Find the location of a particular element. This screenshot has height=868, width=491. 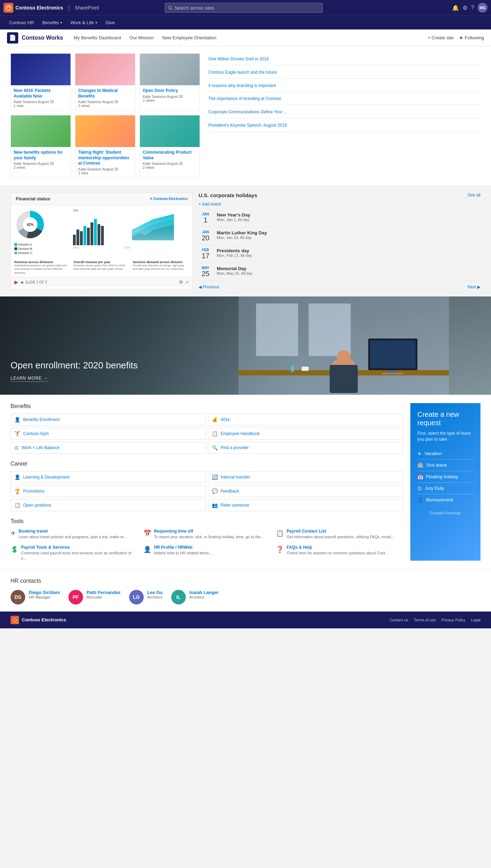

request-option-floating-holiday: 📅 Floating holiday is located at coordinates (445, 477).